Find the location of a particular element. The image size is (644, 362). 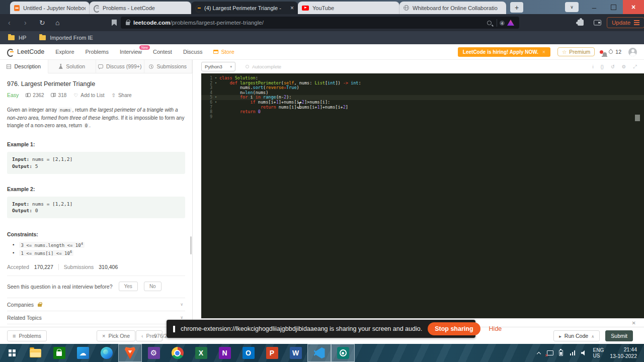

tab-close-icon: × is located at coordinates (292, 8).